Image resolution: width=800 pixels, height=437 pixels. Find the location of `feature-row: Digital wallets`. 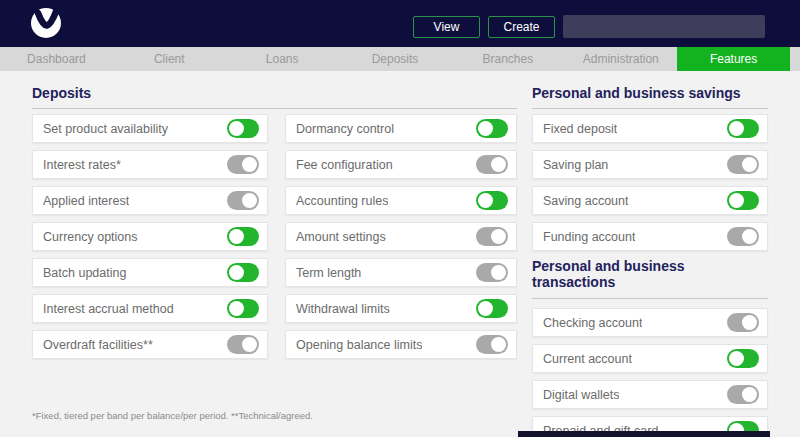

feature-row: Digital wallets is located at coordinates (650, 394).